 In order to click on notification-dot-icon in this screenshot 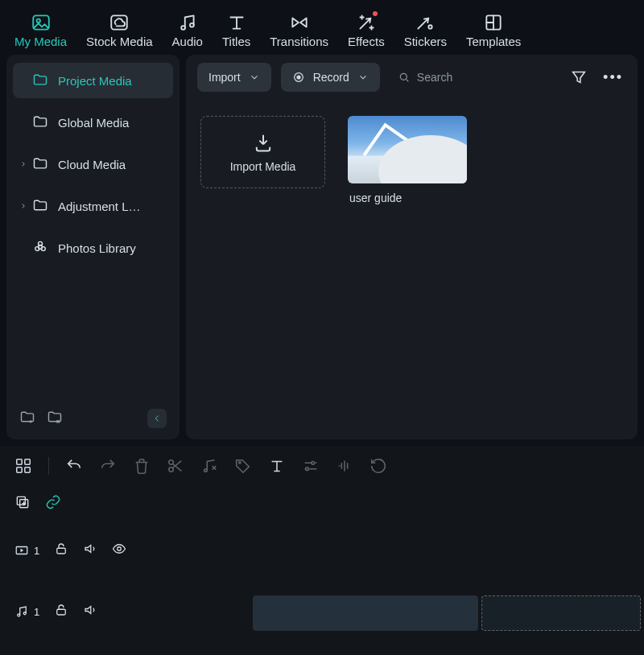, I will do `click(375, 14)`.